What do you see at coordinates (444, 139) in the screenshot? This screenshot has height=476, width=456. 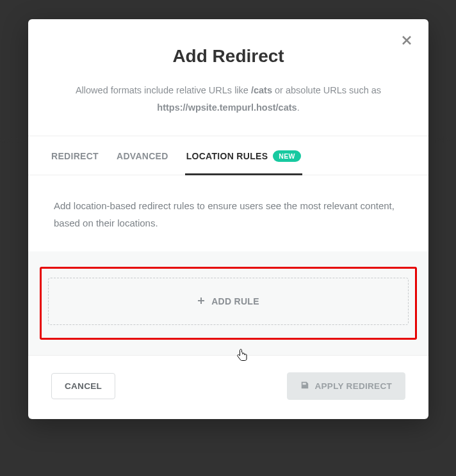 I see `background-text-right: nd wi` at bounding box center [444, 139].